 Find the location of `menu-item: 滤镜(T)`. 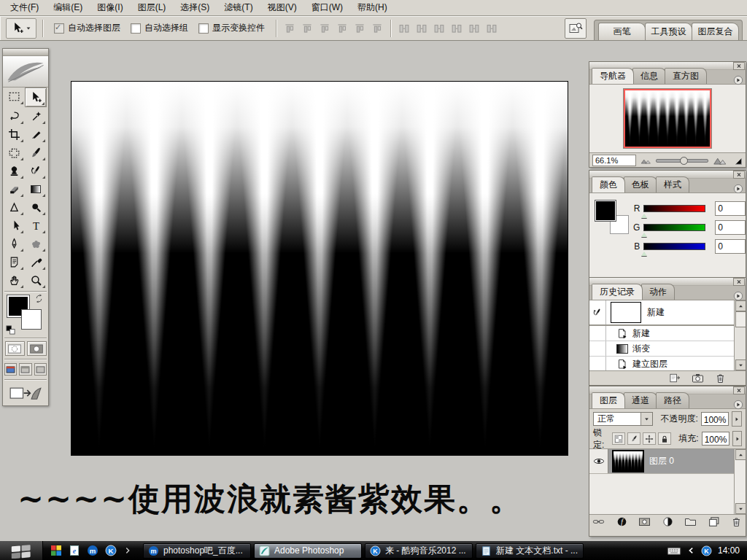

menu-item: 滤镜(T) is located at coordinates (238, 8).